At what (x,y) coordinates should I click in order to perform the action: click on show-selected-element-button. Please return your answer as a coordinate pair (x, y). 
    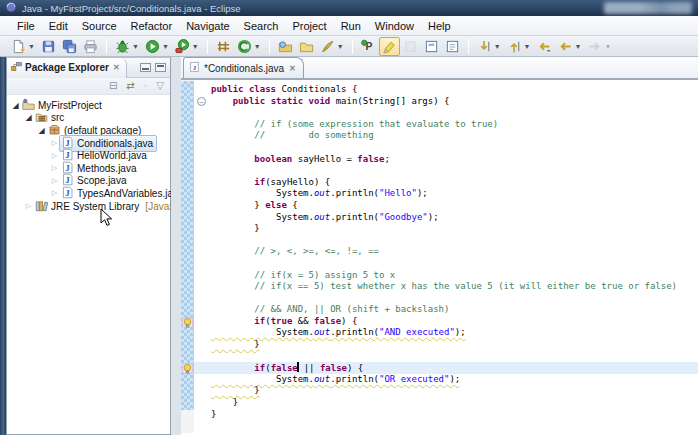
    Looking at the image, I should click on (432, 46).